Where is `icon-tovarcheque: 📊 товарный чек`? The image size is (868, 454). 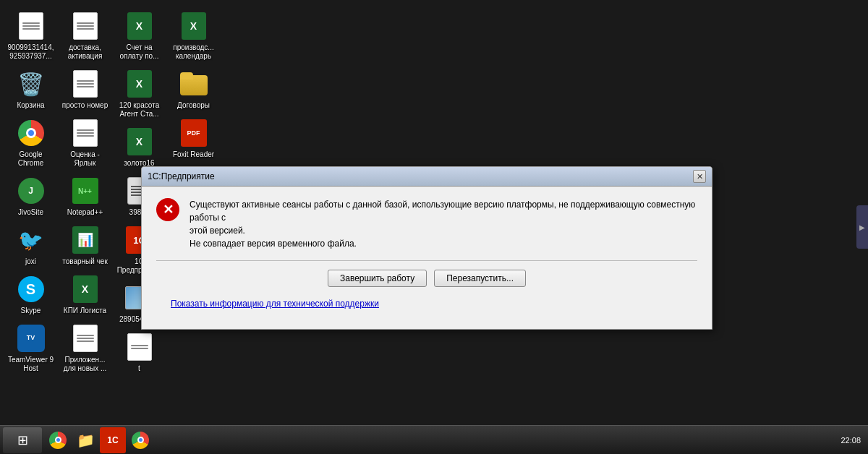 icon-tovarcheque: 📊 товарный чек is located at coordinates (85, 246).